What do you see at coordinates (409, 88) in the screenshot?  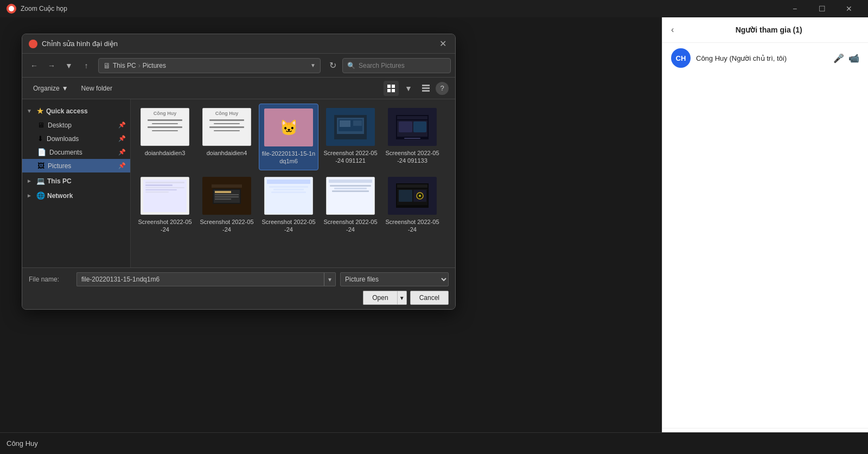 I see `view-dropdown-button: ▼` at bounding box center [409, 88].